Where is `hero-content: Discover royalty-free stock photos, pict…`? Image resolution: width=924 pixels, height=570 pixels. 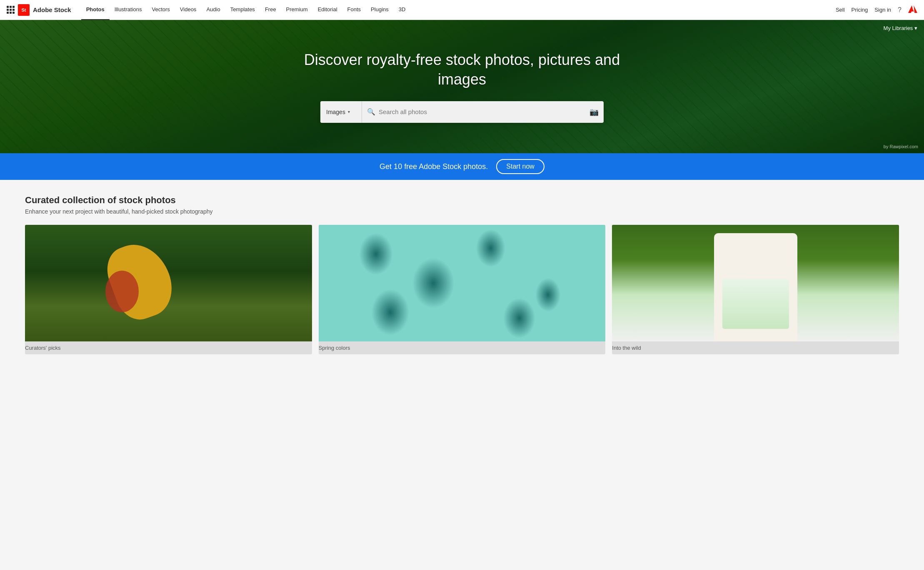 hero-content: Discover royalty-free stock photos, pict… is located at coordinates (462, 87).